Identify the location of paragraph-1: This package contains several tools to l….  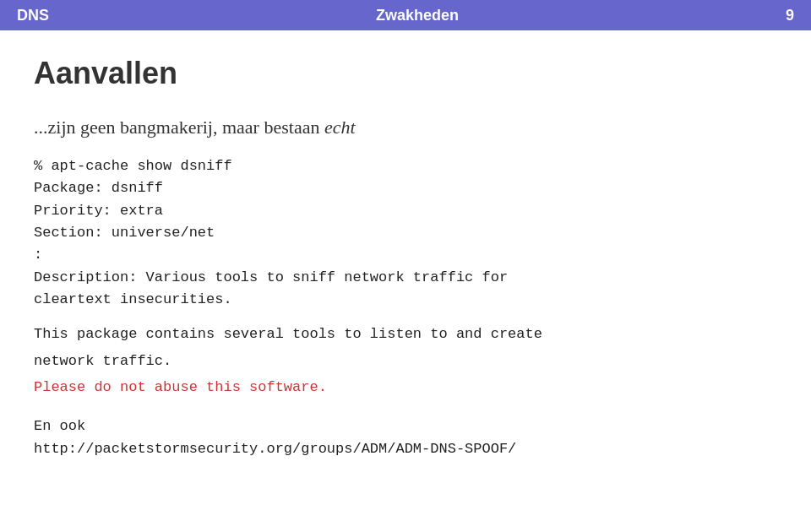
(406, 334).